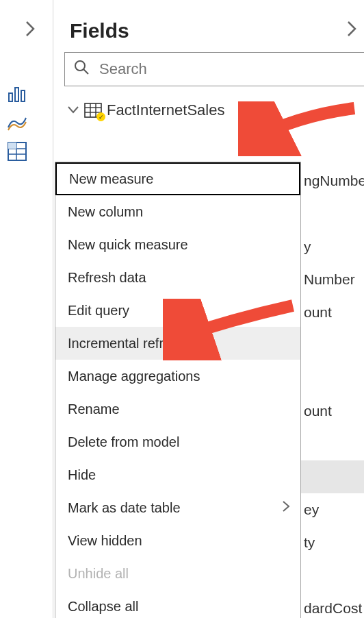  Describe the element at coordinates (178, 179) in the screenshot. I see `context-menu-item: New measure` at that location.